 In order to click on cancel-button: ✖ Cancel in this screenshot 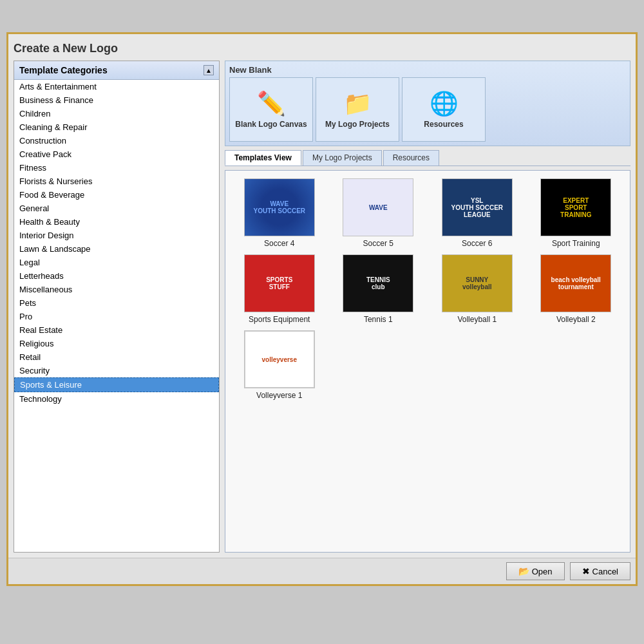, I will do `click(600, 571)`.